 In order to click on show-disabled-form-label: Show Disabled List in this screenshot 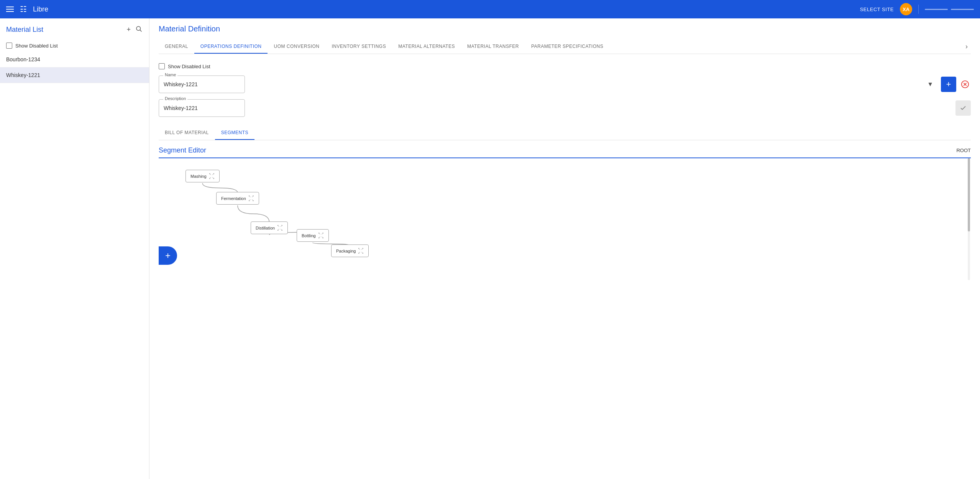, I will do `click(189, 67)`.